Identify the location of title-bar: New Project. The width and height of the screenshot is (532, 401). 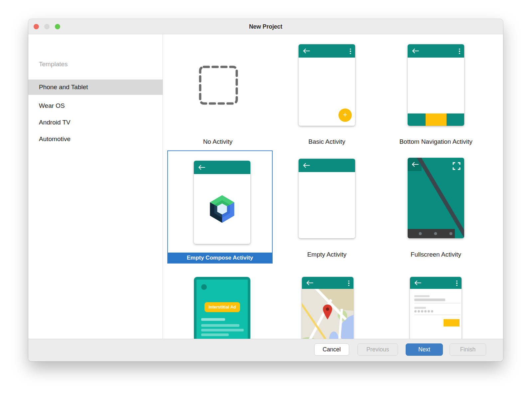
(266, 27).